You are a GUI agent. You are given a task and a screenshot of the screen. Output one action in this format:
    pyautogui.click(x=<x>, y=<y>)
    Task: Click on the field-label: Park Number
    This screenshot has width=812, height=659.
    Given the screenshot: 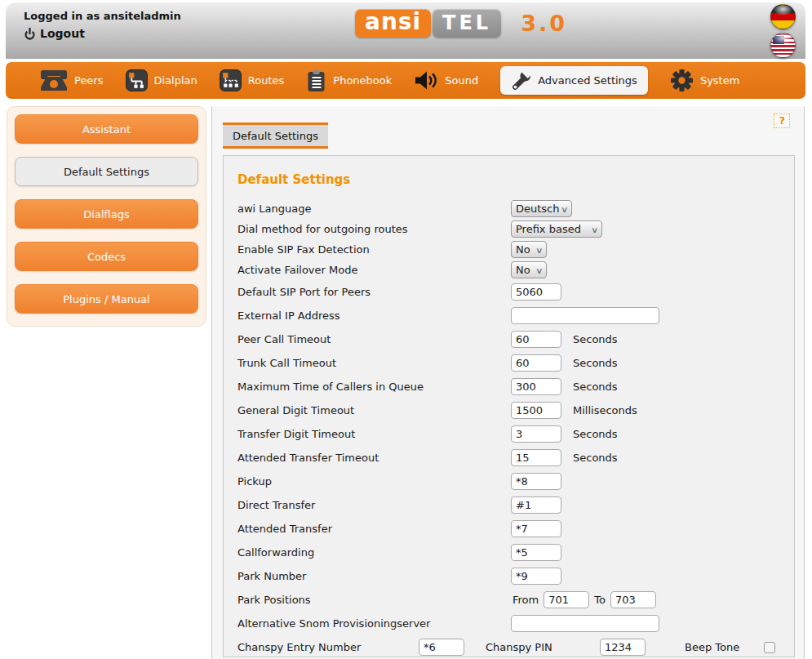 What is the action you would take?
    pyautogui.click(x=374, y=577)
    